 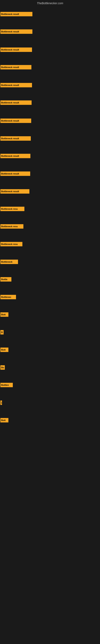 I want to click on bottleneck-bar-4: Bottleneck result, so click(x=16, y=67).